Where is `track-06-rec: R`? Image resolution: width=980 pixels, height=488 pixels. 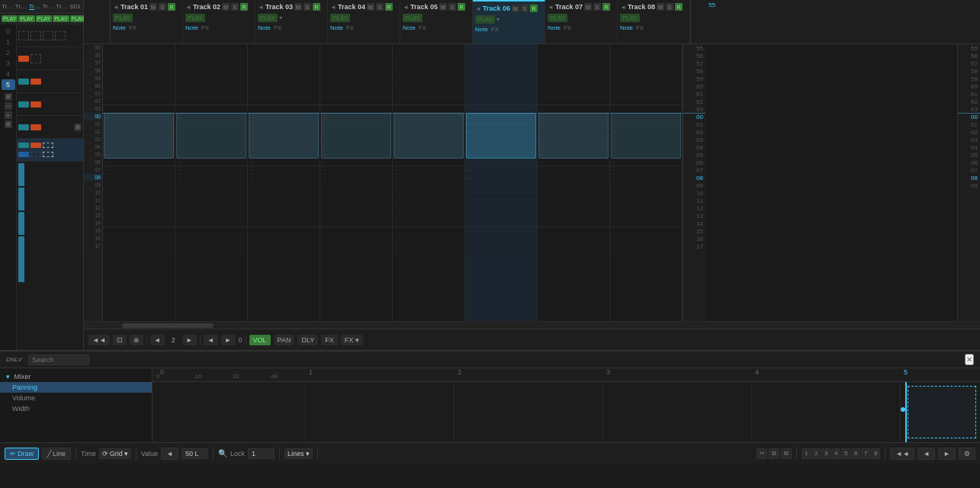
track-06-rec: R is located at coordinates (534, 8).